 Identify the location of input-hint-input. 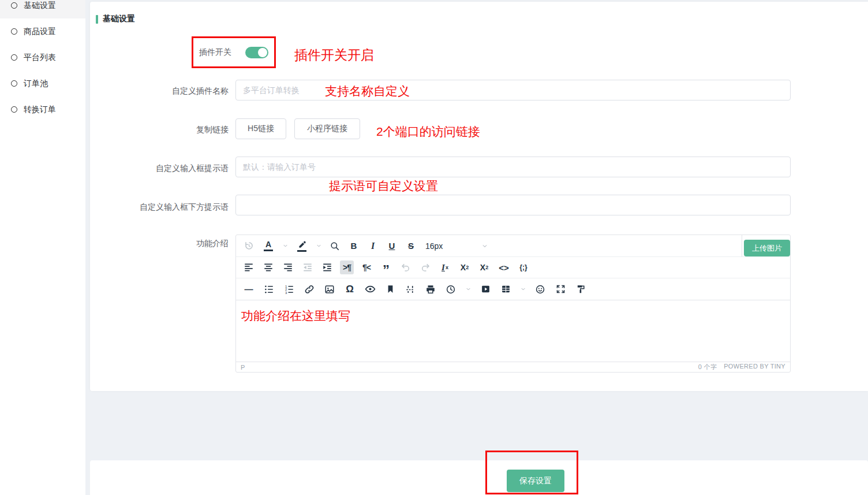
(513, 167).